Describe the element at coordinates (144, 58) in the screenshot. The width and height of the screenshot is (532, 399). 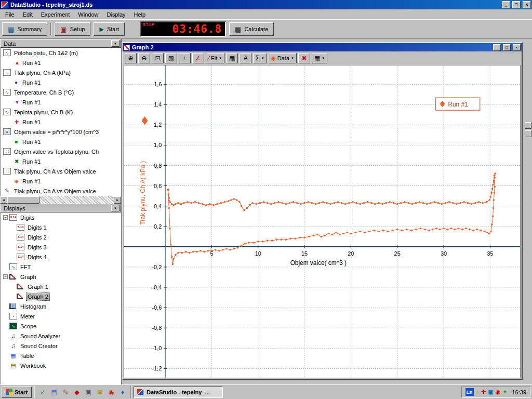
I see `zoom-out-tool: ⊖` at that location.